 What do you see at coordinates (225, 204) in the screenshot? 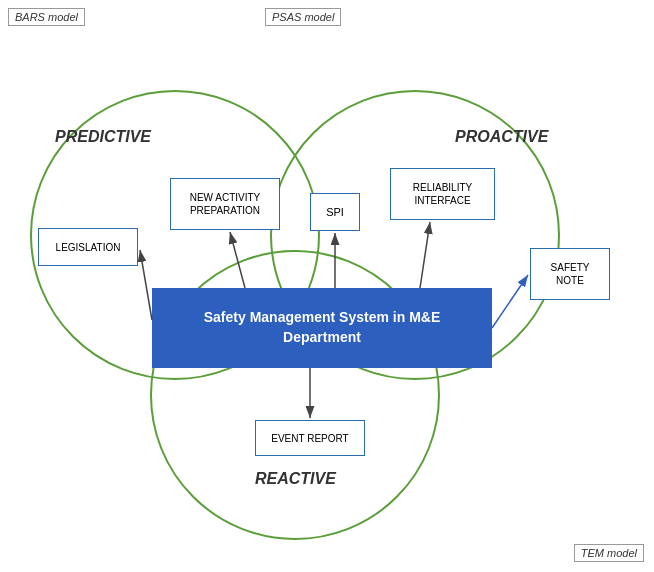
I see `new-activity-box: NEW ACTIVITYPREPARATION` at bounding box center [225, 204].